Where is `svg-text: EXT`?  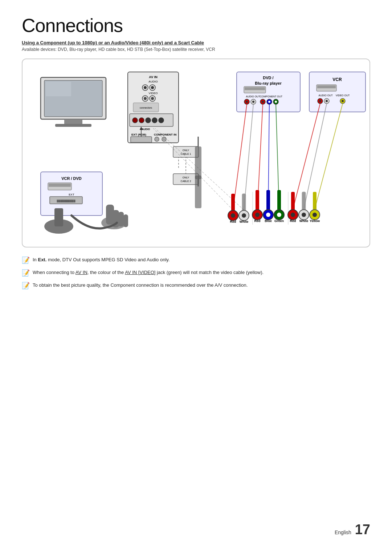 svg-text: EXT is located at coordinates (72, 195).